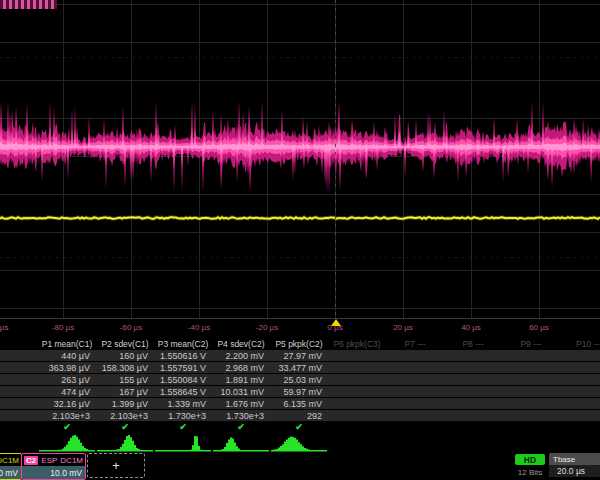  Describe the element at coordinates (300, 392) in the screenshot. I see `measure-stat-row: 474 µV167 µV1.558645 V10.031 mV59.97 mV` at that location.